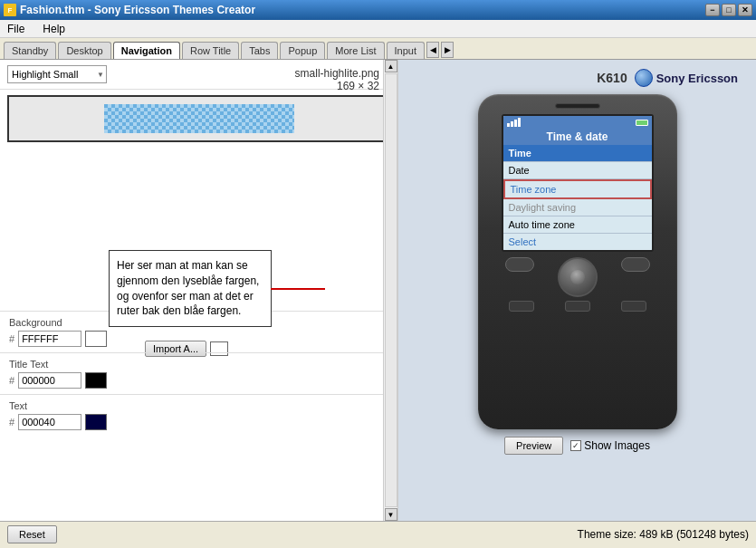 The height and width of the screenshot is (548, 756). What do you see at coordinates (199, 422) in the screenshot?
I see `text-row: #` at bounding box center [199, 422].